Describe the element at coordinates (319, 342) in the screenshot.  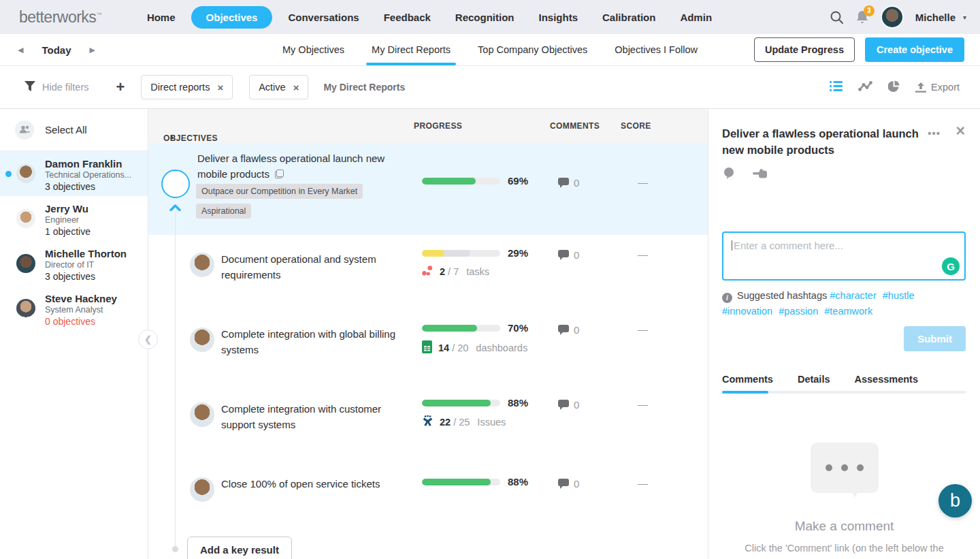
I see `key-result-title: Complete integration with global billing…` at that location.